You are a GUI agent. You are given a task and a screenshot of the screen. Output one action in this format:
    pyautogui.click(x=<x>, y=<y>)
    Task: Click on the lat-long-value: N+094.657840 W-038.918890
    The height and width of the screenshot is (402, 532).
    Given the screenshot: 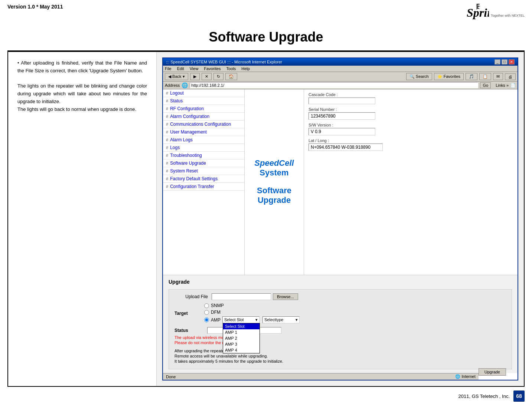 What is the action you would take?
    pyautogui.click(x=346, y=147)
    